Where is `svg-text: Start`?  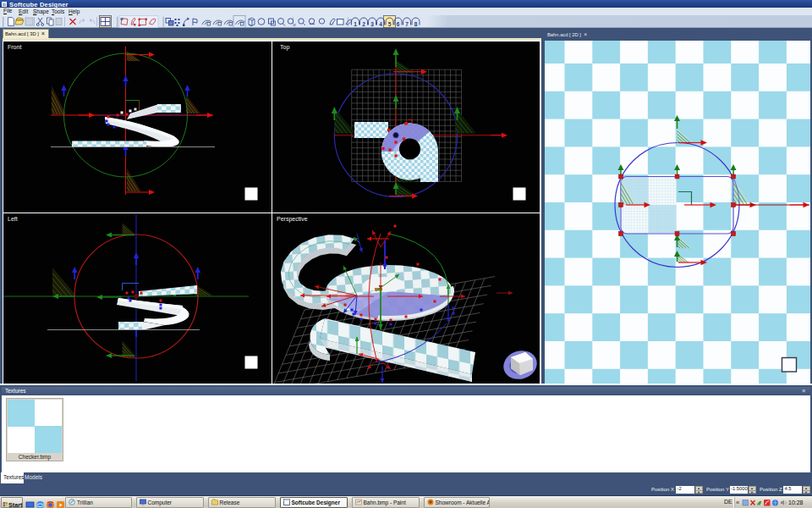
svg-text: Start is located at coordinates (15, 505).